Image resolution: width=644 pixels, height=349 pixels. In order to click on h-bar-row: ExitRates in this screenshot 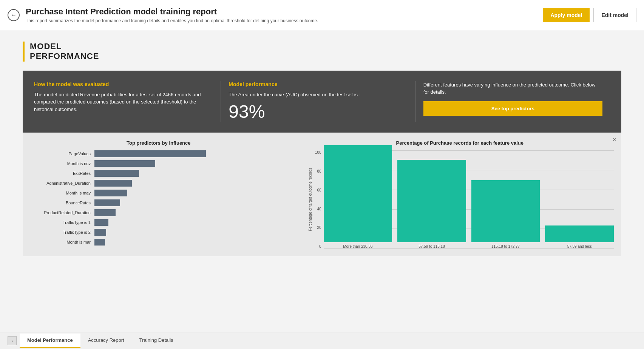, I will do `click(159, 173)`.